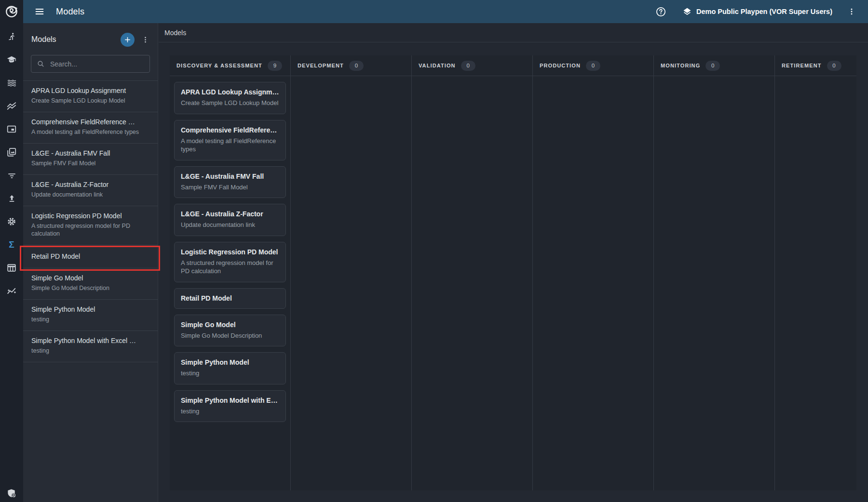 This screenshot has height=502, width=868. I want to click on picture-in-picture-icon, so click(12, 129).